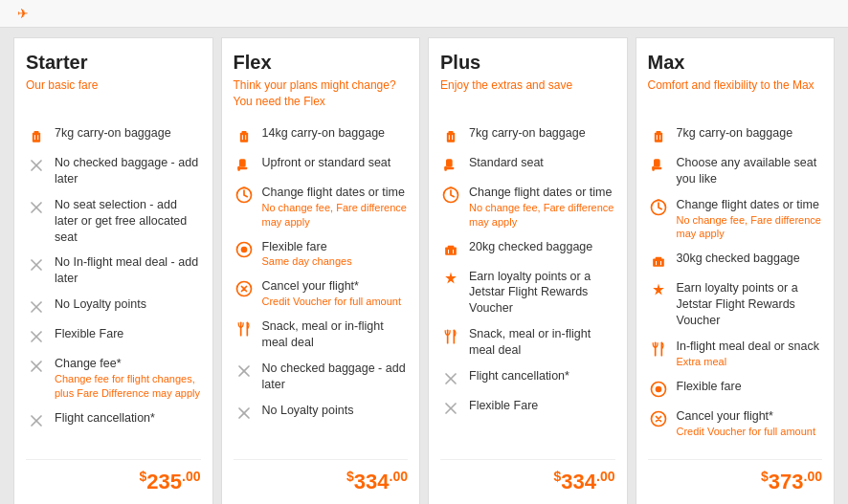 The height and width of the screenshot is (504, 848). What do you see at coordinates (324, 134) in the screenshot?
I see `feature-text: 14kg carry-on baggage` at bounding box center [324, 134].